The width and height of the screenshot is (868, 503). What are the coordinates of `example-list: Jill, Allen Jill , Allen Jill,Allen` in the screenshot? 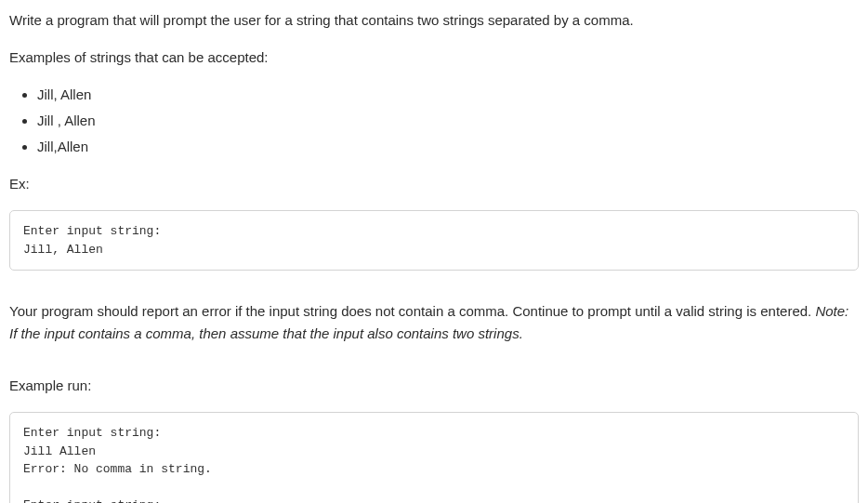 It's located at (434, 121).